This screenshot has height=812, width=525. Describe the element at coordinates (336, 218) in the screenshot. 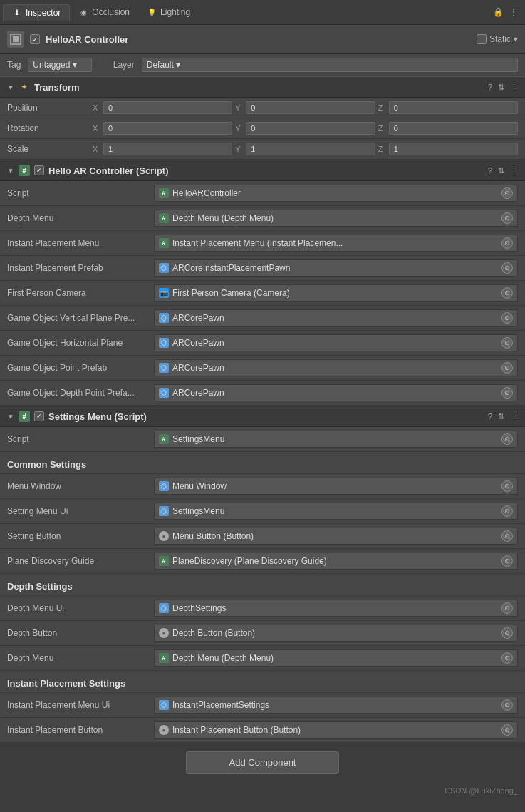

I see `helloar-row-0-value: # Depth Menu (Depth Menu) ⊙` at that location.